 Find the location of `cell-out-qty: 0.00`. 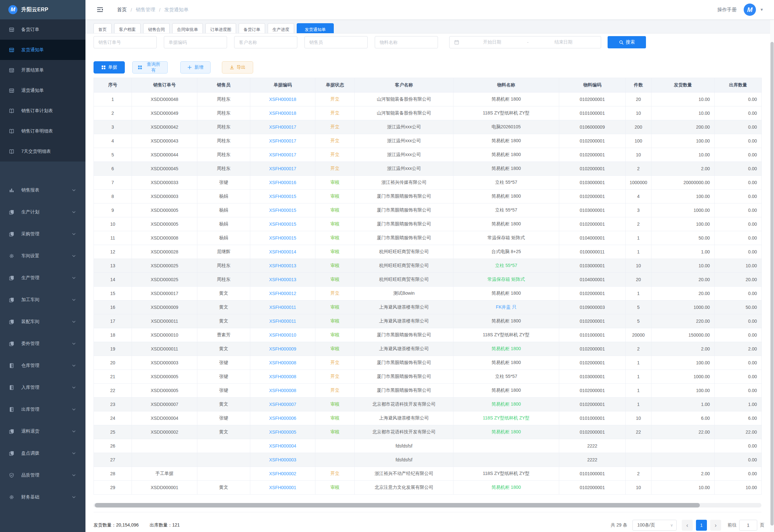

cell-out-qty: 0.00 is located at coordinates (738, 377).